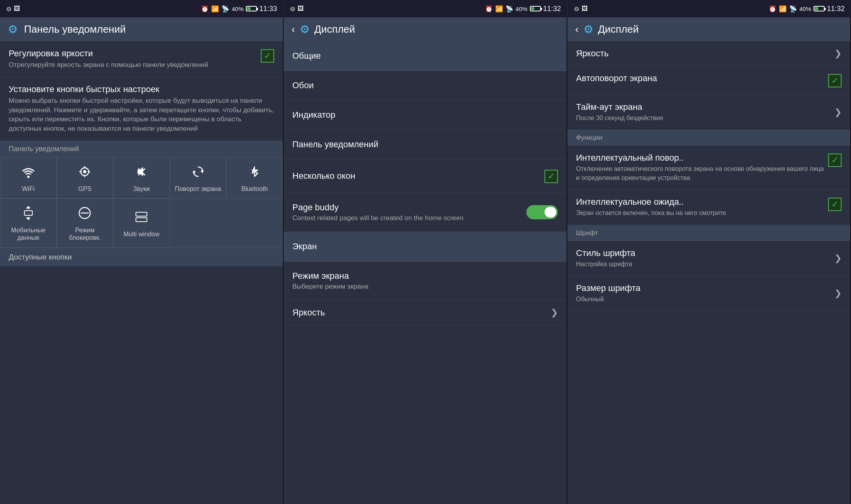 The height and width of the screenshot is (504, 851). Describe the element at coordinates (292, 9) in the screenshot. I see `minus-icon-2: ⊖` at that location.